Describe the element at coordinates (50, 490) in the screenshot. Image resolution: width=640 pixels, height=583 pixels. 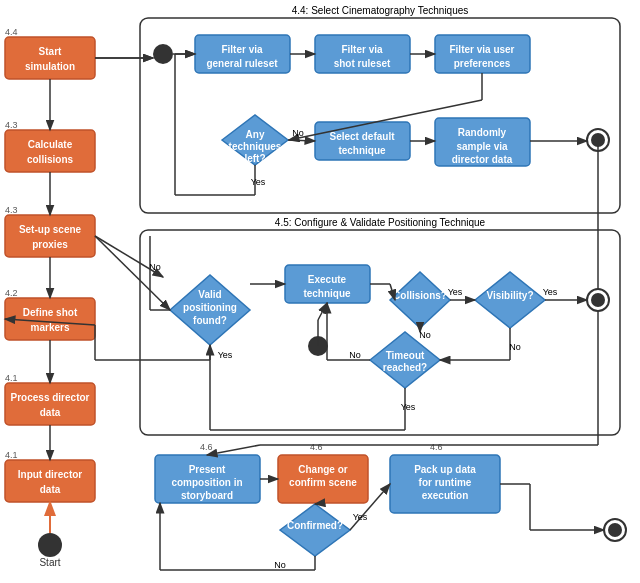
I see `input-dir-label2: data` at that location.